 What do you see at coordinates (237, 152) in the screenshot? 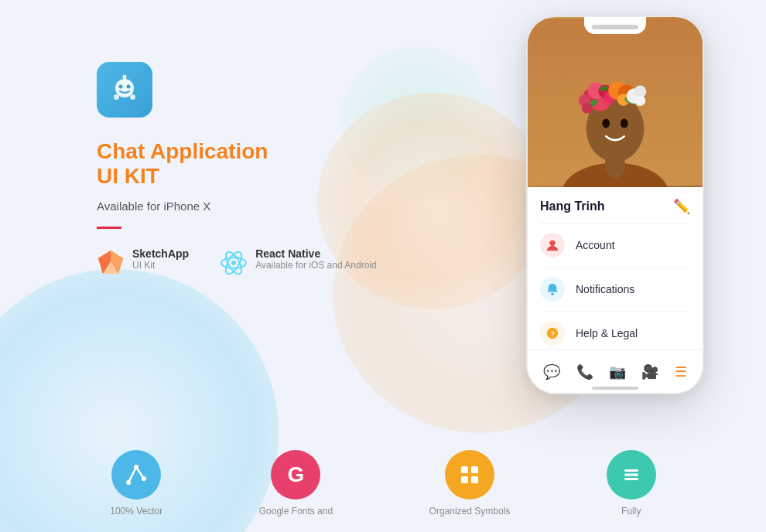
I see `app-title-line1: Chat Application` at bounding box center [237, 152].